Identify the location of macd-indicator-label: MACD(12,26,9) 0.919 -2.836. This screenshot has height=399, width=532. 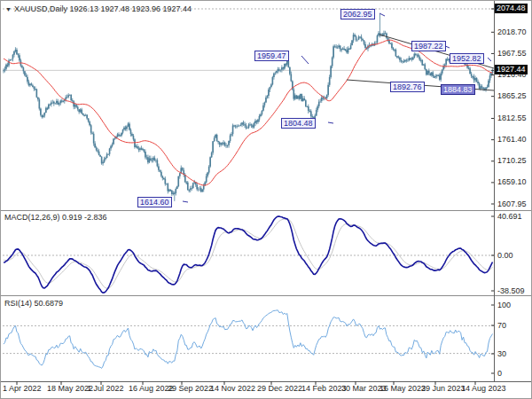
(56, 217).